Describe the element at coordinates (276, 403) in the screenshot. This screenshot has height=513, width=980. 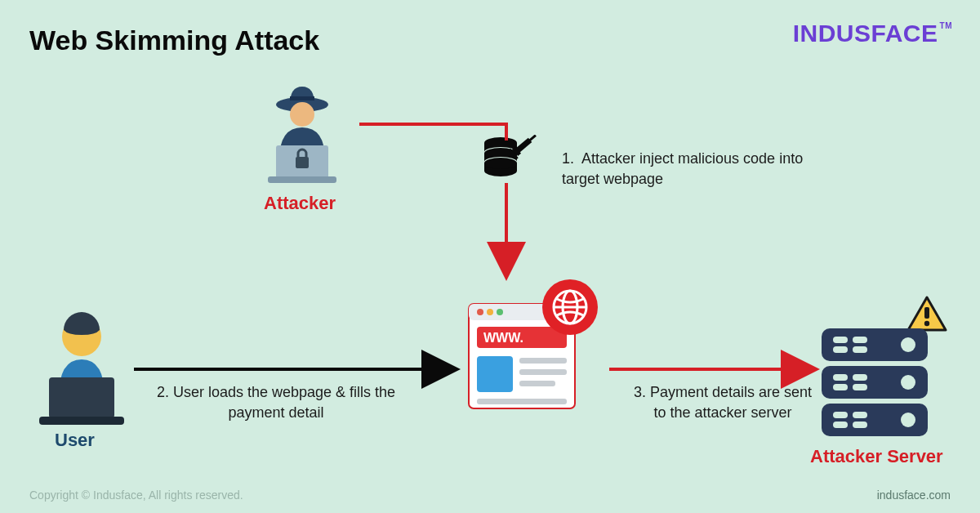
I see `step-2: 2. User loads the webpage & fills the pa…` at that location.